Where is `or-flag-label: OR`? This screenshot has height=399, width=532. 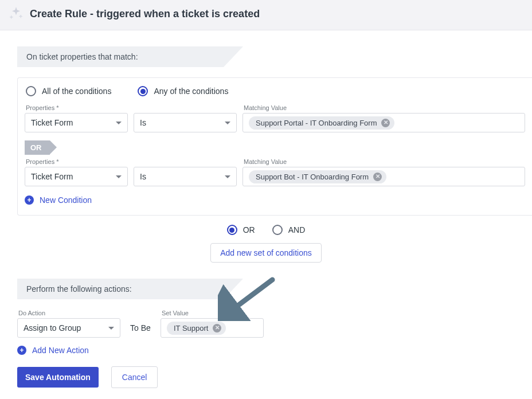 or-flag-label: OR is located at coordinates (37, 148).